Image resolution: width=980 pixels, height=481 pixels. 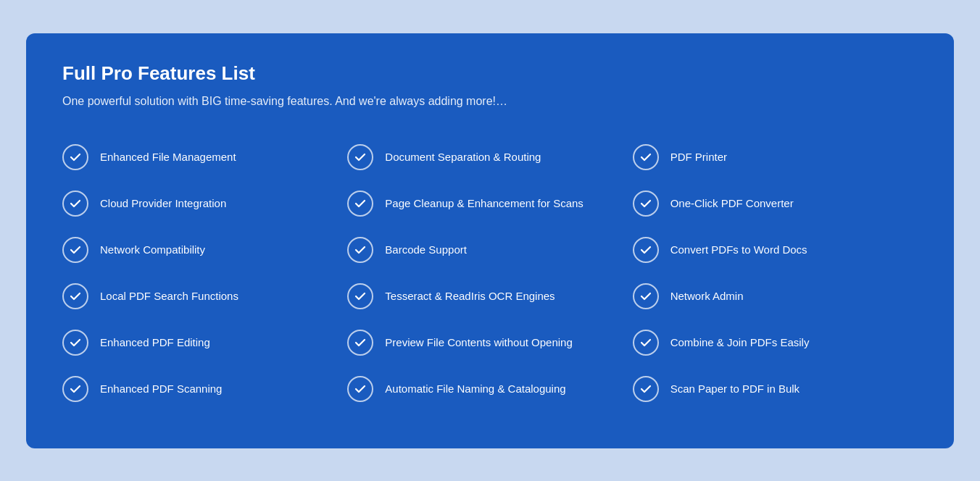 I want to click on feature-item-f6: Enhanced PDF Scanning, so click(x=204, y=389).